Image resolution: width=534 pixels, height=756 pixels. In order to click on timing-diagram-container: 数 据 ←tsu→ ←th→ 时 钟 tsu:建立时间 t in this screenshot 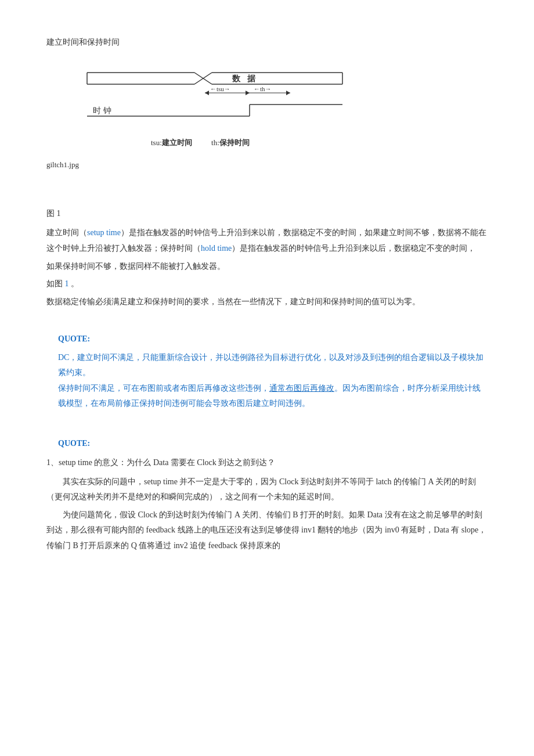, I will do `click(284, 106)`.